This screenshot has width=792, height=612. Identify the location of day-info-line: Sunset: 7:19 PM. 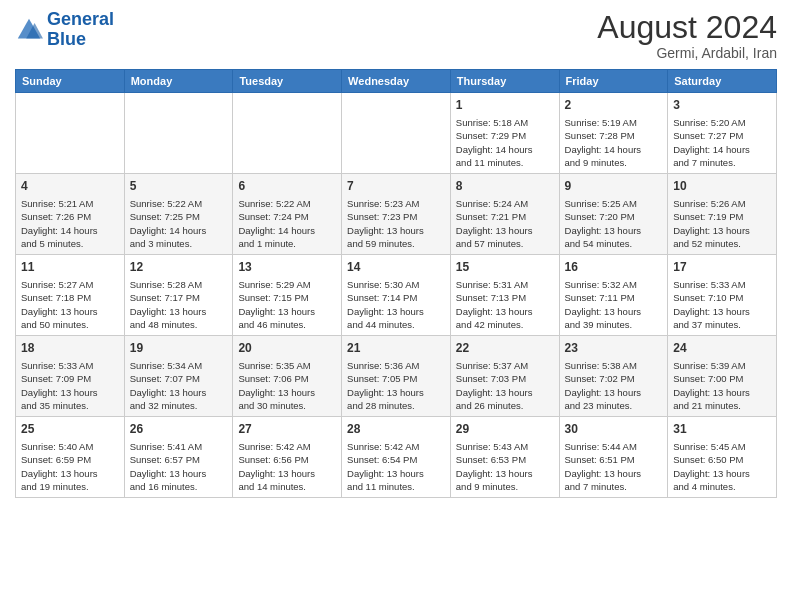
(722, 216).